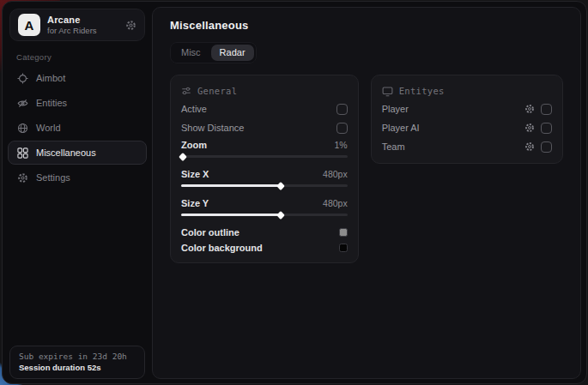 The height and width of the screenshot is (385, 588). What do you see at coordinates (194, 145) in the screenshot?
I see `zoom-label: Zoom` at bounding box center [194, 145].